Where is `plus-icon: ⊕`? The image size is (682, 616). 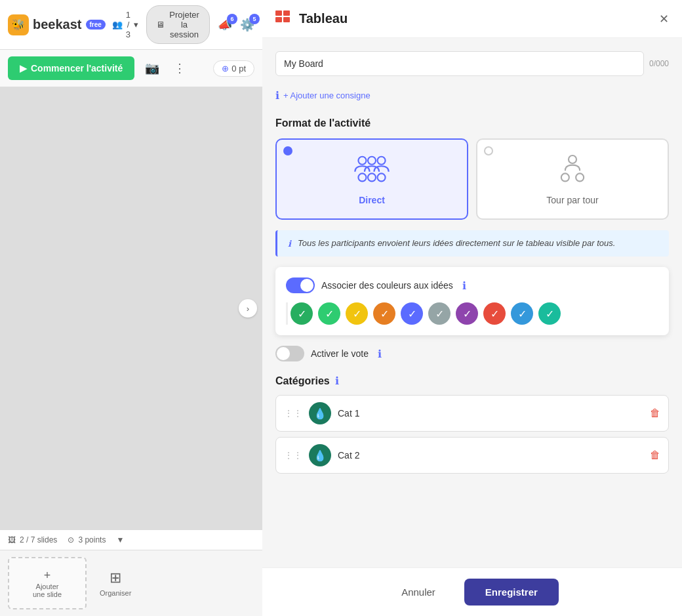 plus-icon: ⊕ is located at coordinates (226, 68).